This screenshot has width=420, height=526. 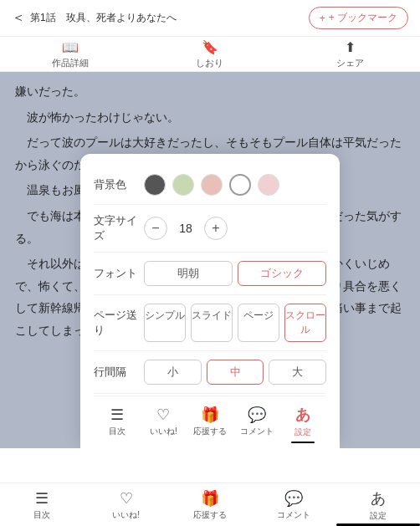 What do you see at coordinates (119, 372) in the screenshot?
I see `line-spacing-label: 行間隔` at bounding box center [119, 372].